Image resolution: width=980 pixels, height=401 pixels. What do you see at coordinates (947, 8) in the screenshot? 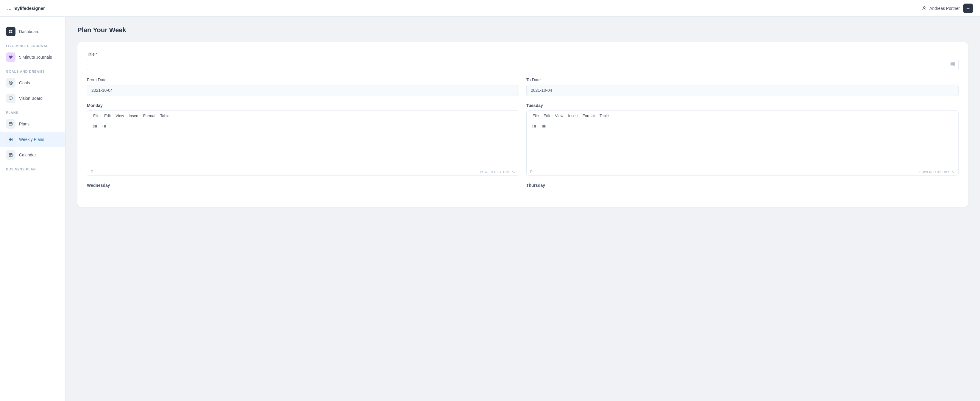
I see `topbar-right: Andreas Pörtner →` at bounding box center [947, 8].